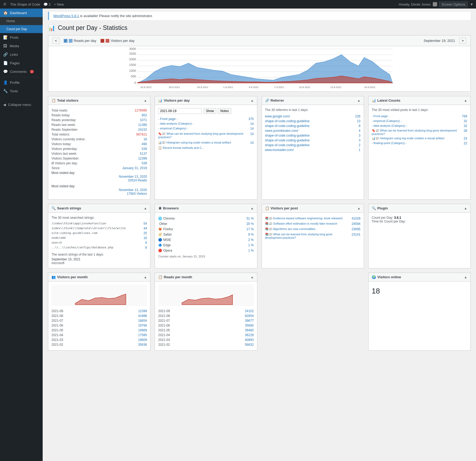 The width and height of the screenshot is (476, 461). Describe the element at coordinates (466, 101) in the screenshot. I see `latest-counts-toggle: ▲` at that location.